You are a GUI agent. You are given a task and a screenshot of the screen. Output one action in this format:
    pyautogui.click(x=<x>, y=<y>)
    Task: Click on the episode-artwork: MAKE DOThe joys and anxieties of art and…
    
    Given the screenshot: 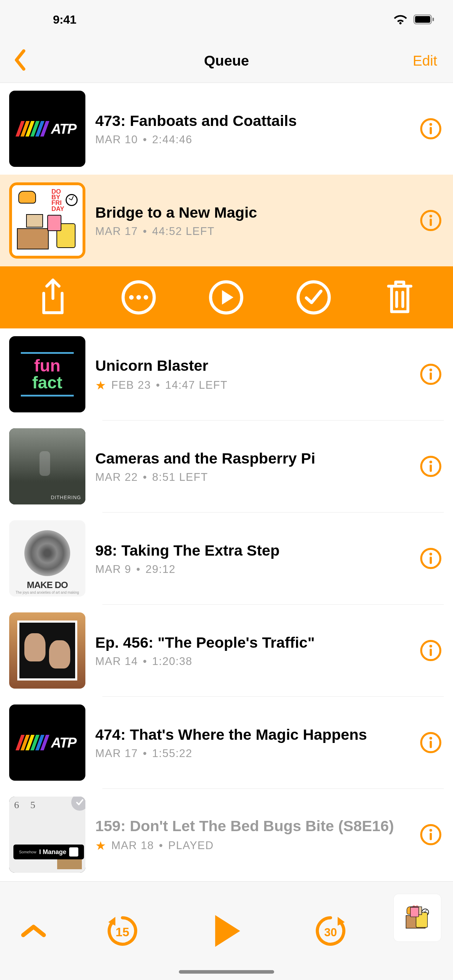 What is the action you would take?
    pyautogui.click(x=47, y=558)
    